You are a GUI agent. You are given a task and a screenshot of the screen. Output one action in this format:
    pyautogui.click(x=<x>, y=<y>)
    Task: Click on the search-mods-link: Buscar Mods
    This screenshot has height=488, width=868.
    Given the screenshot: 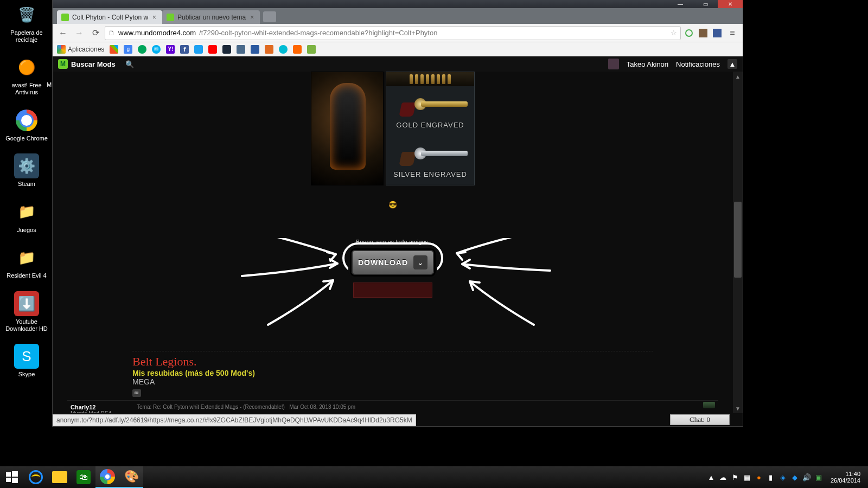 What is the action you would take?
    pyautogui.click(x=93, y=64)
    